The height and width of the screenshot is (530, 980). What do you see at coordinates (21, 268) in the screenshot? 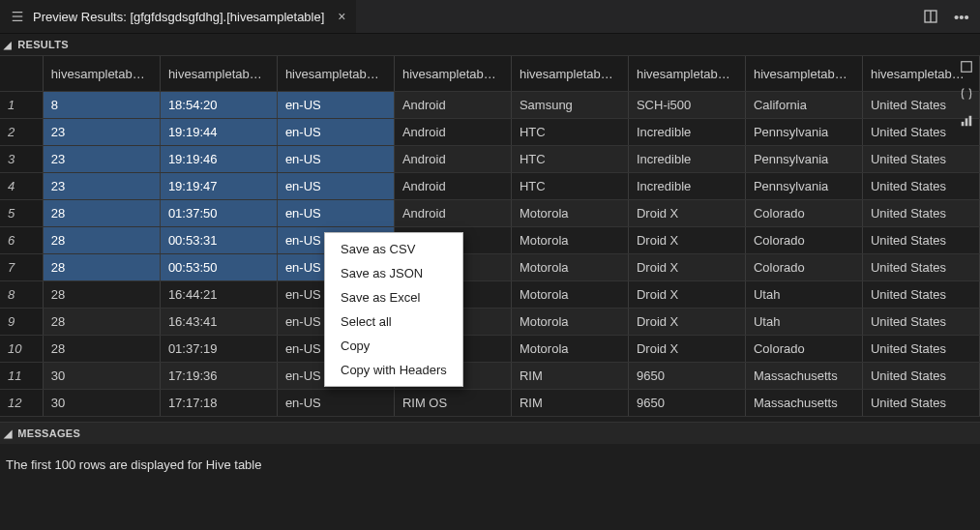
I see `row-number: 7` at bounding box center [21, 268].